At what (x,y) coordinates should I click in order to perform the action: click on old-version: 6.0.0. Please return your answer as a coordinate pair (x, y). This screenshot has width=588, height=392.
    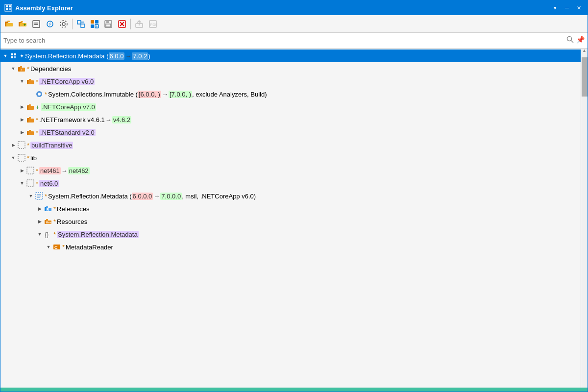
    Looking at the image, I should click on (117, 56).